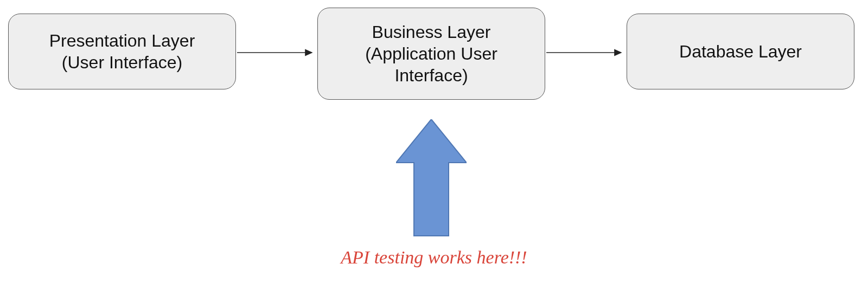  What do you see at coordinates (434, 258) in the screenshot?
I see `caption-api-testing: API testing works here!!!` at bounding box center [434, 258].